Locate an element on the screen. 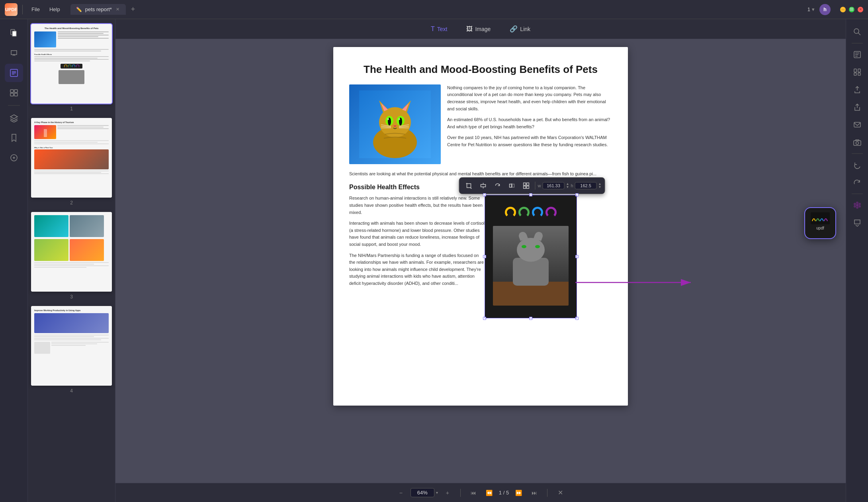 The height and width of the screenshot is (502, 868). width-input-group: w 161.33 ▲ ▼ is located at coordinates (553, 186).